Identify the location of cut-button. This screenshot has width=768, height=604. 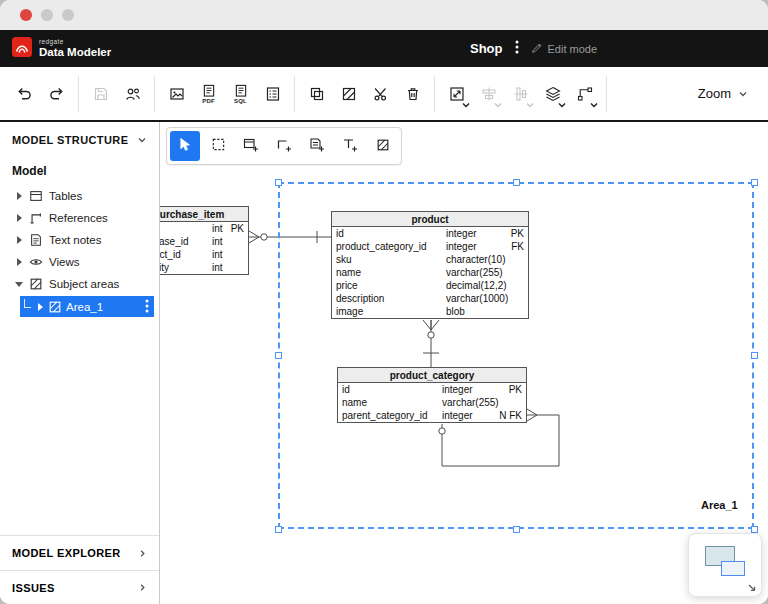
(380, 94).